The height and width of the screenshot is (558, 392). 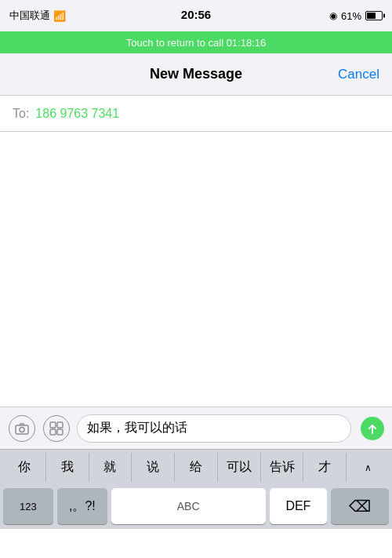 I want to click on predictive-word-6: 可以, so click(x=240, y=468).